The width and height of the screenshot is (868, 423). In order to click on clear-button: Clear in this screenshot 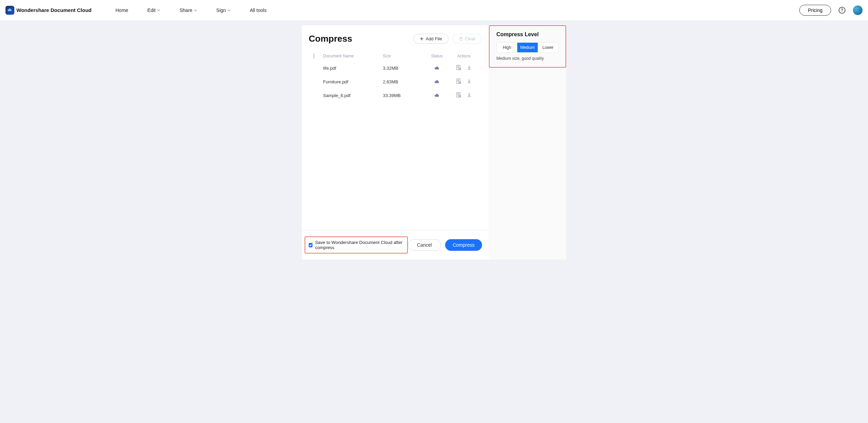, I will do `click(467, 39)`.